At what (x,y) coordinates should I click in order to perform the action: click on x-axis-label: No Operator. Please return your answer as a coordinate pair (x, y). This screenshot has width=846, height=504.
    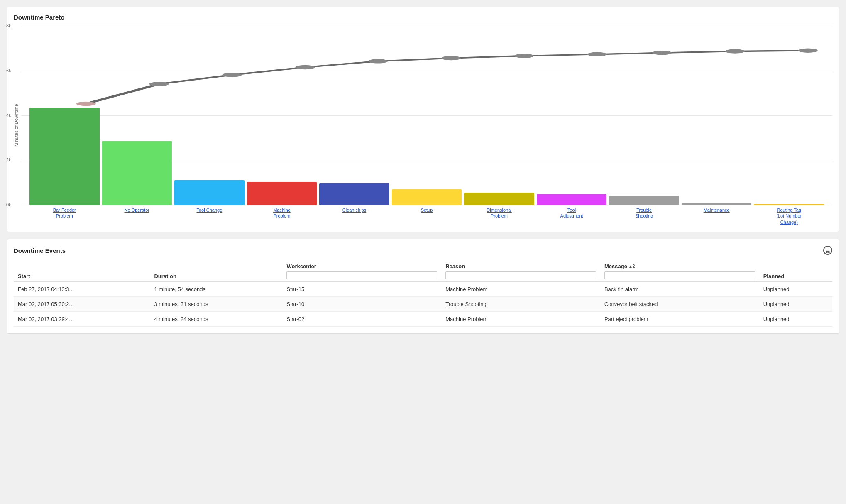
    Looking at the image, I should click on (137, 210).